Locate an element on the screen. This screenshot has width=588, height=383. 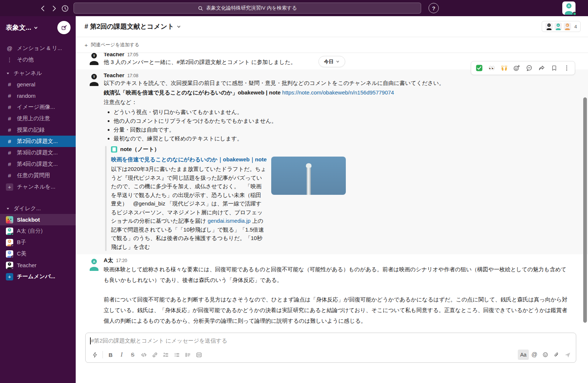
dms-section-toggle: ダイレク... is located at coordinates (38, 208).